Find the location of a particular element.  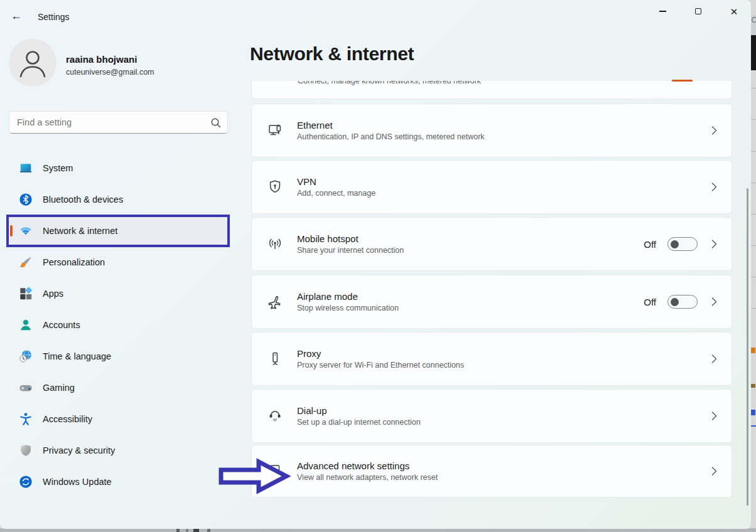

gamepad-icon is located at coordinates (26, 388).